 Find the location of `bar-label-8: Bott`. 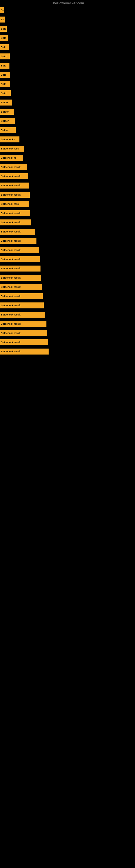

bar-label-8: Bott is located at coordinates (3, 84).